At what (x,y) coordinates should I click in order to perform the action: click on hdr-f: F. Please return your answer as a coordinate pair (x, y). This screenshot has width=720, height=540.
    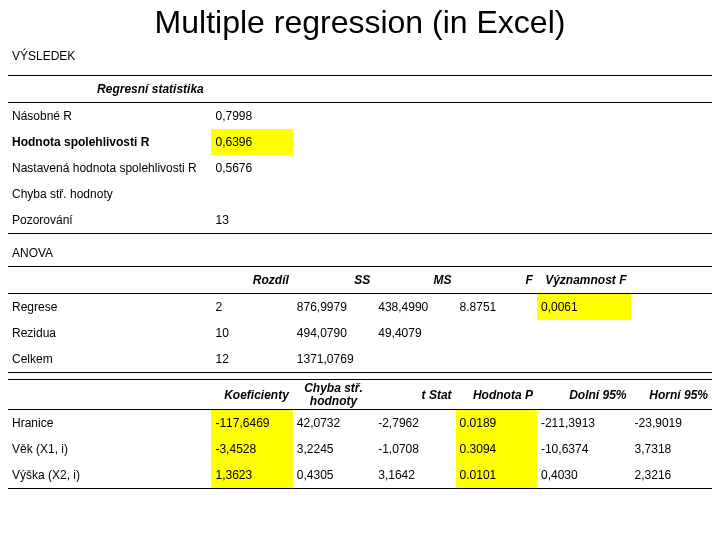
    Looking at the image, I should click on (496, 280).